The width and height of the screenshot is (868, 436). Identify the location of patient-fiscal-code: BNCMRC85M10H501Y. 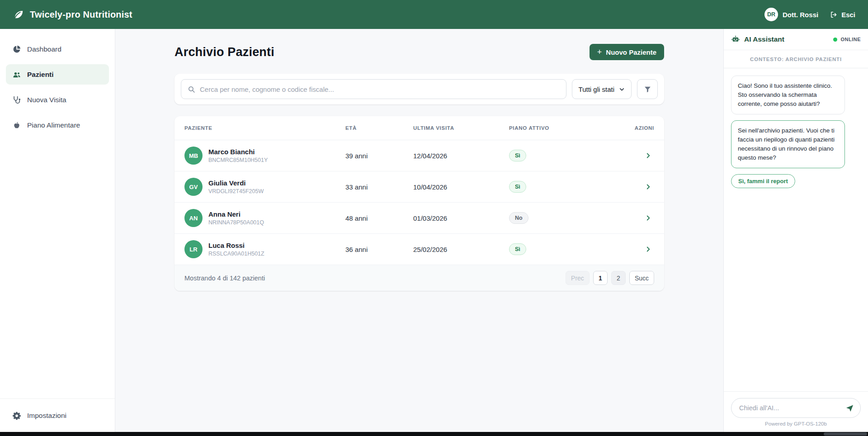
(238, 160).